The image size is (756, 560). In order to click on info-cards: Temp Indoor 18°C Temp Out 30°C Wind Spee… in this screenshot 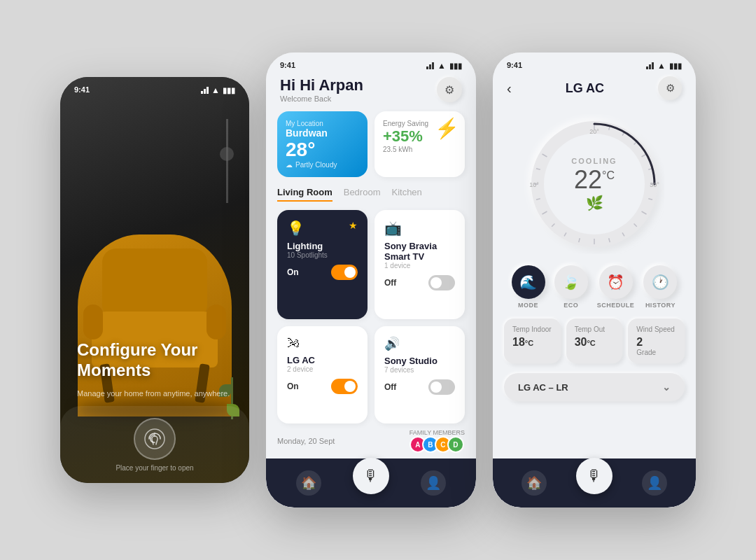, I will do `click(594, 346)`.